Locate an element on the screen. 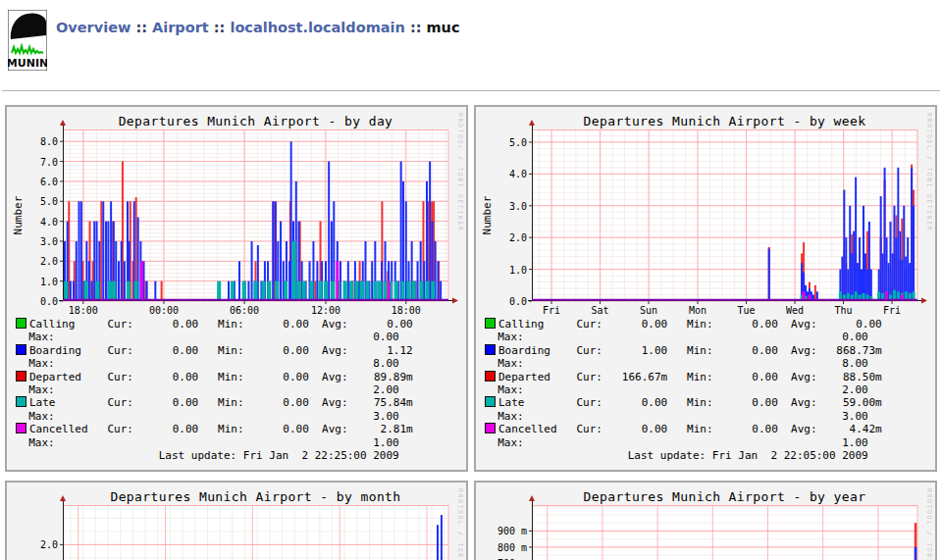  y-tick-label: 7.0 is located at coordinates (39, 163).